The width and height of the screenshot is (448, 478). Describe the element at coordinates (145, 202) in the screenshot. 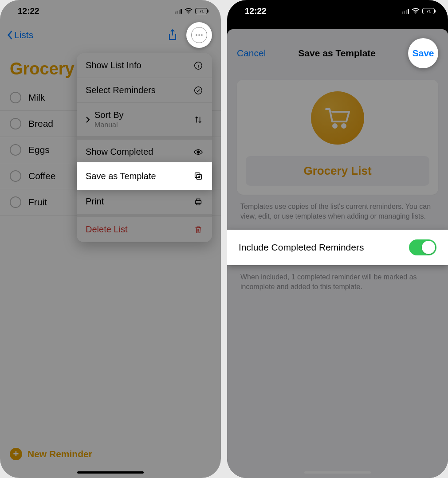

I see `menu-print: Print` at that location.